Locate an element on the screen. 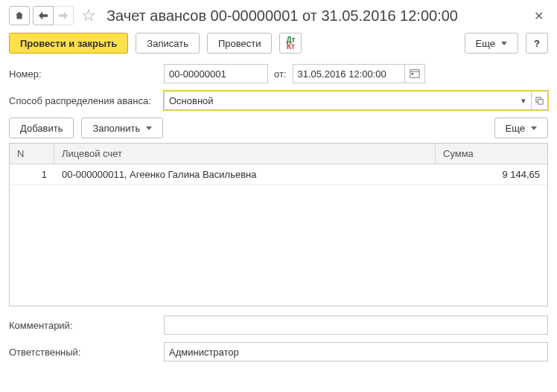 The width and height of the screenshot is (557, 392). home-button is located at coordinates (19, 16).